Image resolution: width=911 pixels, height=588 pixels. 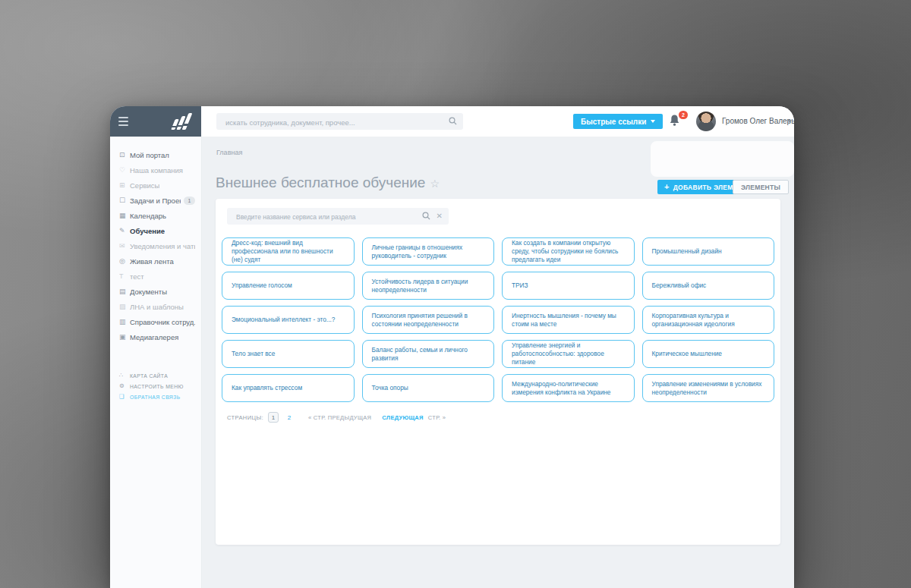 What do you see at coordinates (402, 417) in the screenshot?
I see `next-page-link: СЛЕДУЮЩАЯ` at bounding box center [402, 417].